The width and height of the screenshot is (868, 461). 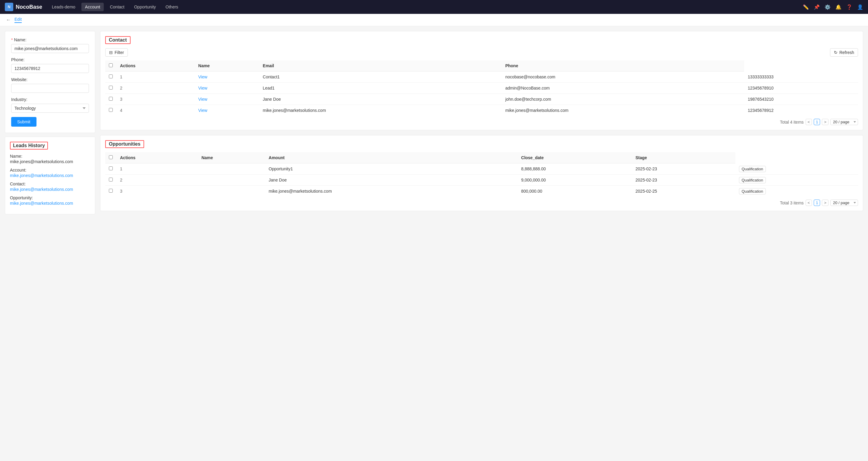 I want to click on contact-prev-page: <, so click(x=809, y=122).